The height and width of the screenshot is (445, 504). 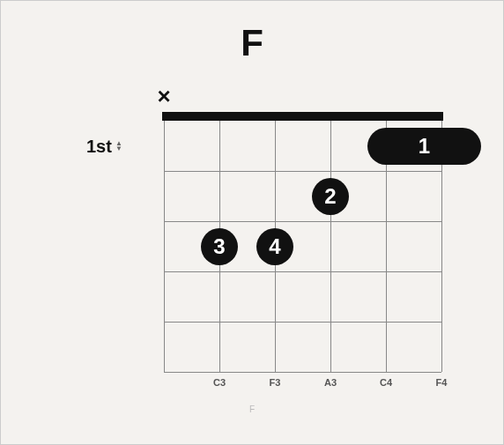 I want to click on finger-dot: 4, so click(x=275, y=247).